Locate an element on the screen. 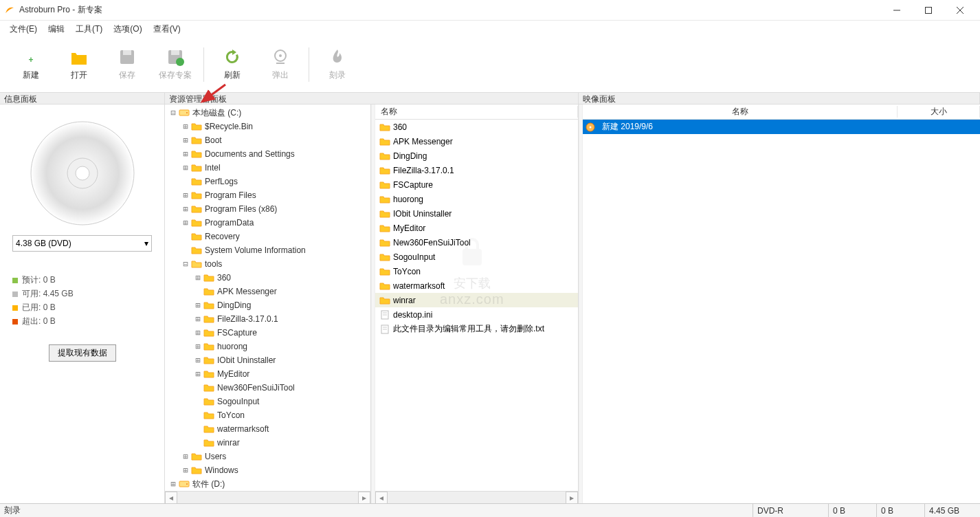 The height and width of the screenshot is (517, 980). tree-item: ⊞Program Files is located at coordinates (268, 195).